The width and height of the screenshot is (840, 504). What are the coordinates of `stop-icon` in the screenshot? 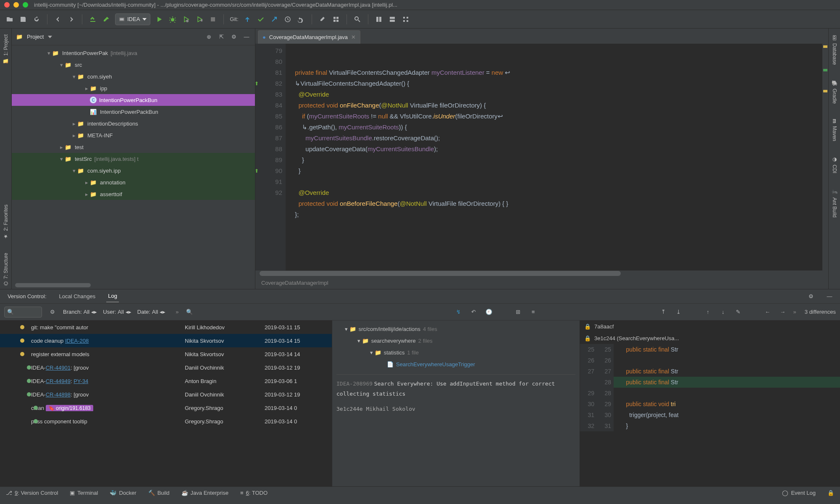 It's located at (213, 19).